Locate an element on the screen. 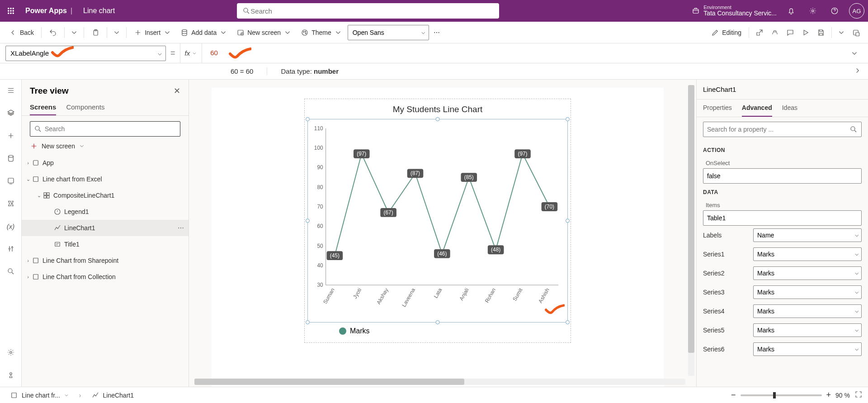 The image size is (868, 403). tab-advanced: Advanced is located at coordinates (757, 108).